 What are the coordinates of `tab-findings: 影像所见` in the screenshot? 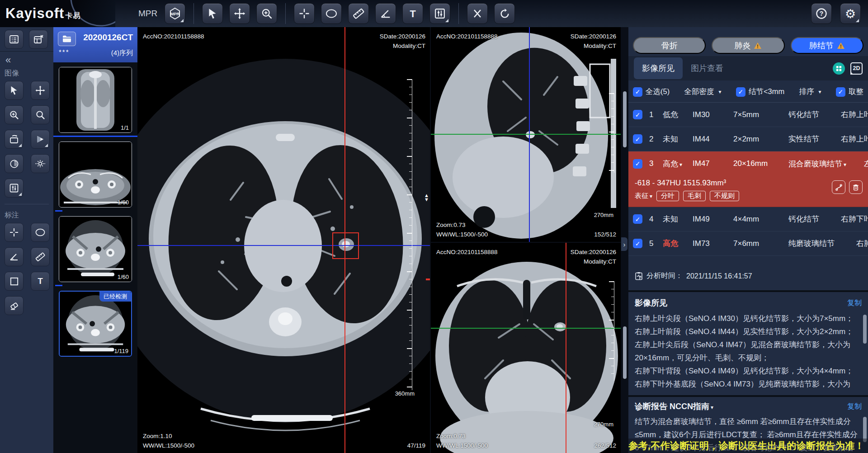 It's located at (658, 68).